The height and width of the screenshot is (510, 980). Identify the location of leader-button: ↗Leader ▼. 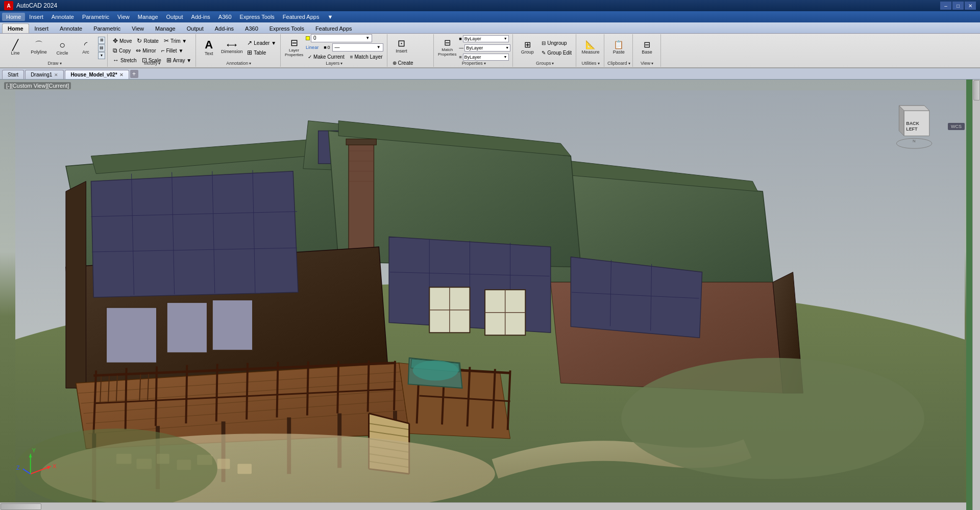
(261, 43).